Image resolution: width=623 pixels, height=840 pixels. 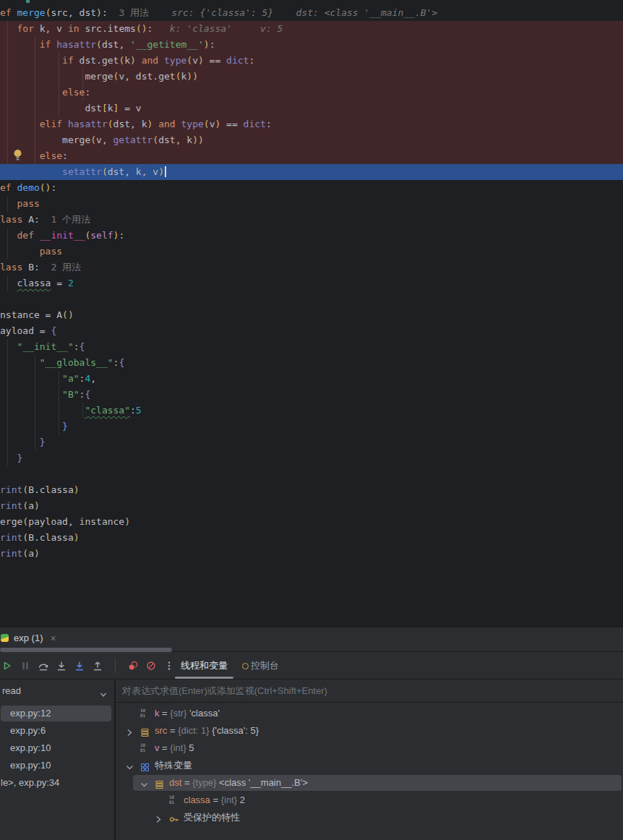 What do you see at coordinates (116, 666) in the screenshot?
I see `toolbar-separator` at bounding box center [116, 666].